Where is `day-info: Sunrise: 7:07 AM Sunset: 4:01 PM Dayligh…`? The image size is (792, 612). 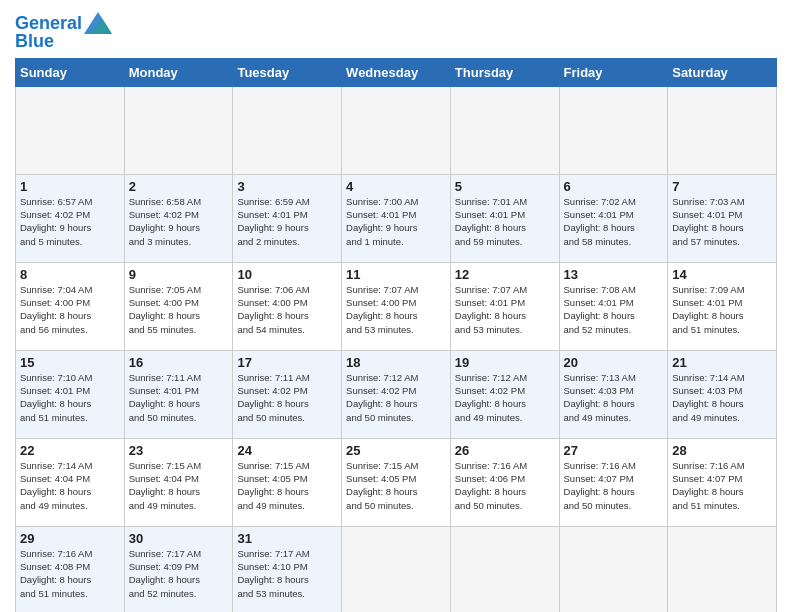
day-info: Sunrise: 7:07 AM Sunset: 4:01 PM Dayligh… is located at coordinates (491, 310).